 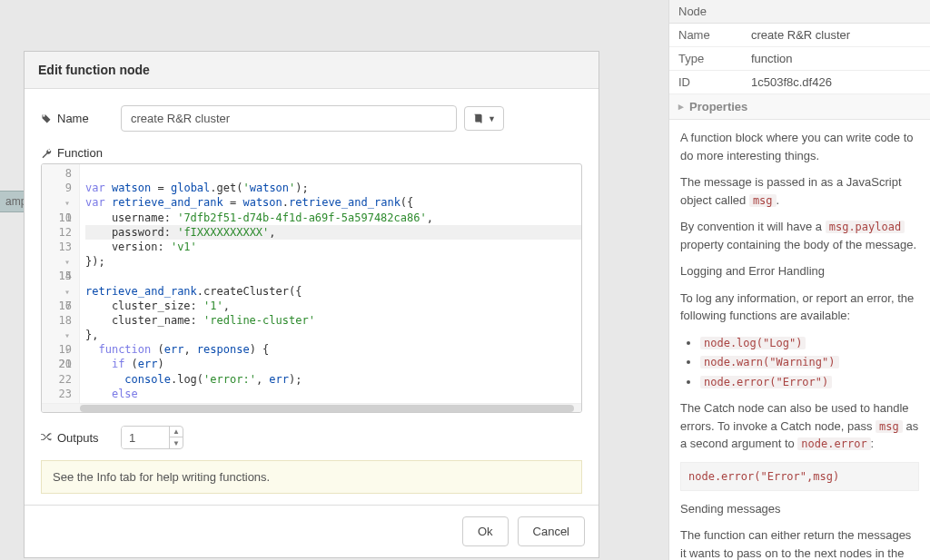 I want to click on function-label: Function, so click(x=312, y=152).